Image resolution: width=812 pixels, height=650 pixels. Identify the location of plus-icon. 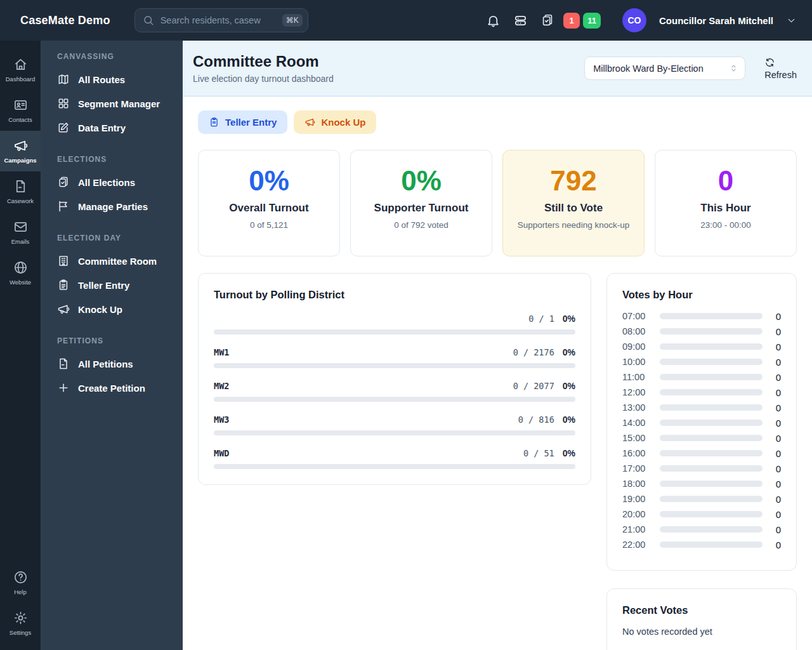
(63, 388).